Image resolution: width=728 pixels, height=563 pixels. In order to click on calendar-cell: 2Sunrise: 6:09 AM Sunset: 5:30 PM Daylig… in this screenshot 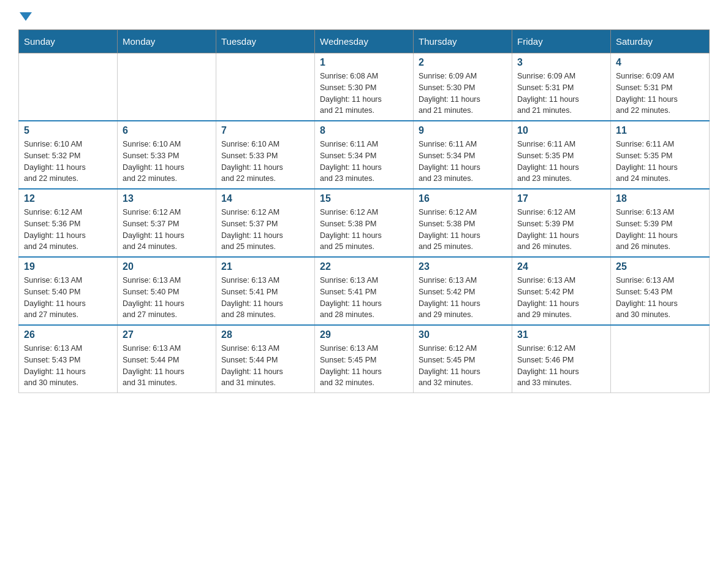, I will do `click(463, 87)`.